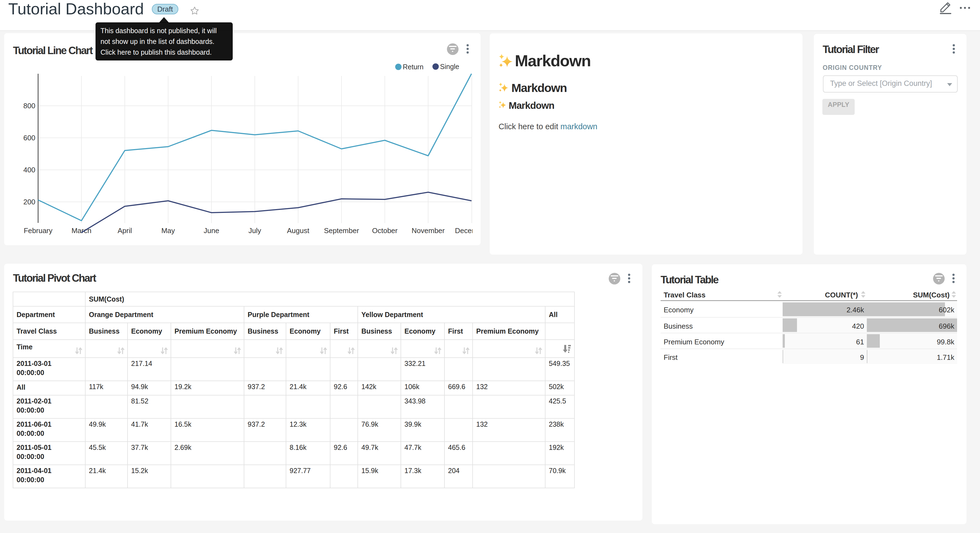 Image resolution: width=980 pixels, height=533 pixels. What do you see at coordinates (255, 231) in the screenshot?
I see `svg-text: July` at bounding box center [255, 231].